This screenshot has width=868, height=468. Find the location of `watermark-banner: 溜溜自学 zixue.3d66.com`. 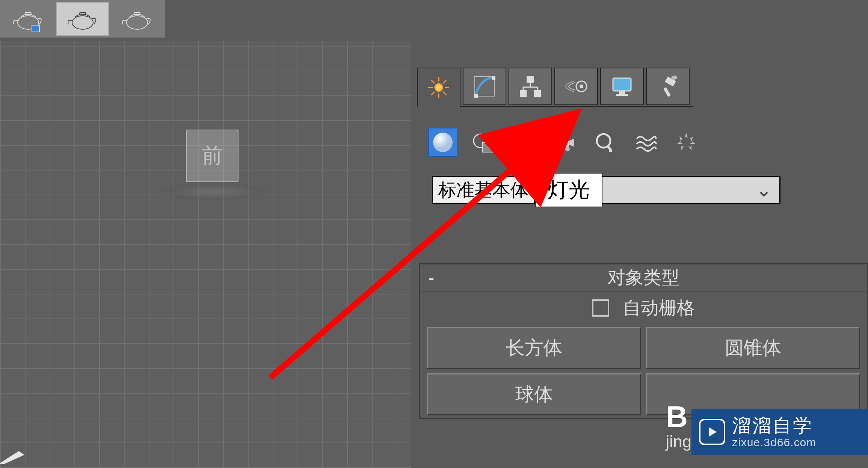

watermark-banner: 溜溜自学 zixue.3d66.com is located at coordinates (780, 432).